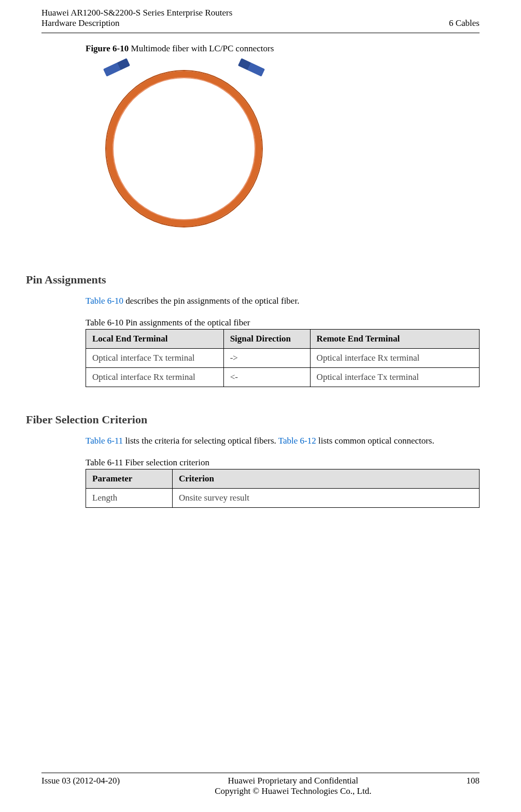 The image size is (521, 812). I want to click on table-6-11-caption: Table 6-11 Fiber selection criterion, so click(283, 463).